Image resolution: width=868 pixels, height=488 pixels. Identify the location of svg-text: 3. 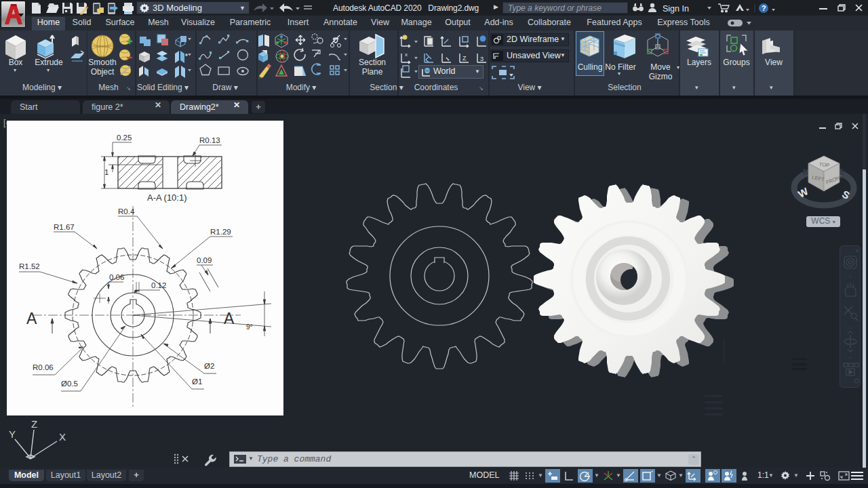
(481, 59).